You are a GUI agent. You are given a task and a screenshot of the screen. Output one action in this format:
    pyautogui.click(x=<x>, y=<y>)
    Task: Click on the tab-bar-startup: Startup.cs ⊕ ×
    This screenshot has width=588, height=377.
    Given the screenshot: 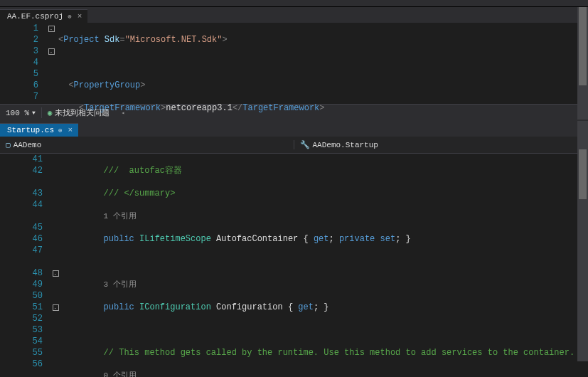 What is the action you would take?
    pyautogui.click(x=294, y=129)
    